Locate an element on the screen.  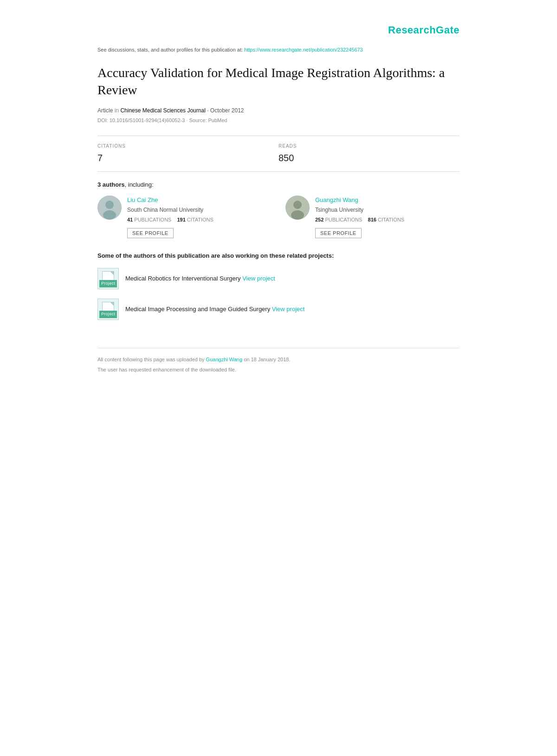
article-date: October 2012 is located at coordinates (227, 111).